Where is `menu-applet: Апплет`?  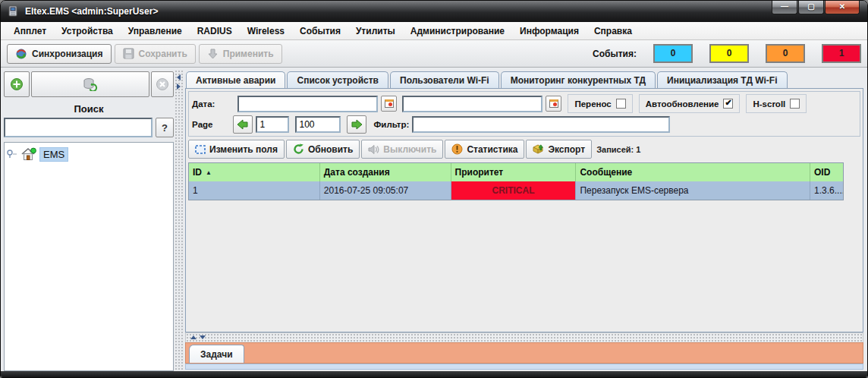 menu-applet: Апплет is located at coordinates (30, 31).